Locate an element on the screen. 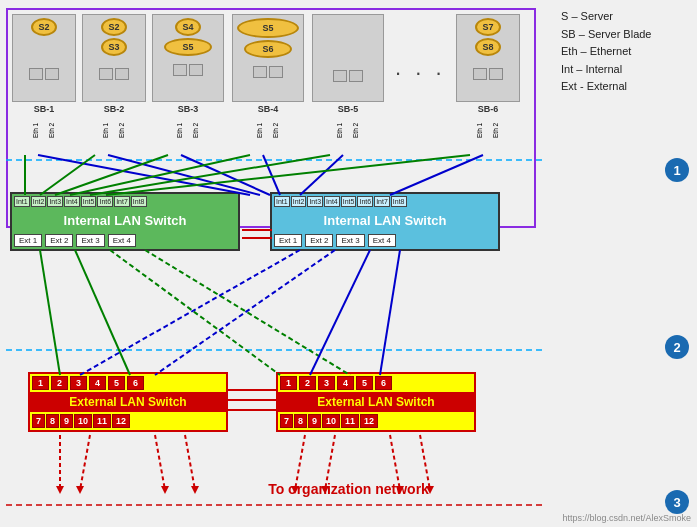 The width and height of the screenshot is (697, 527). es1-port-8: 8 is located at coordinates (52, 421).